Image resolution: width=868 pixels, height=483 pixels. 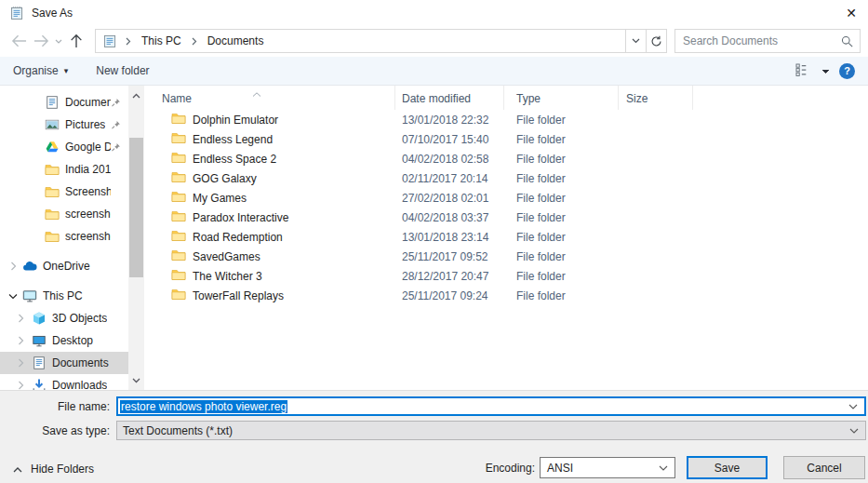 I want to click on back-icon, so click(x=19, y=41).